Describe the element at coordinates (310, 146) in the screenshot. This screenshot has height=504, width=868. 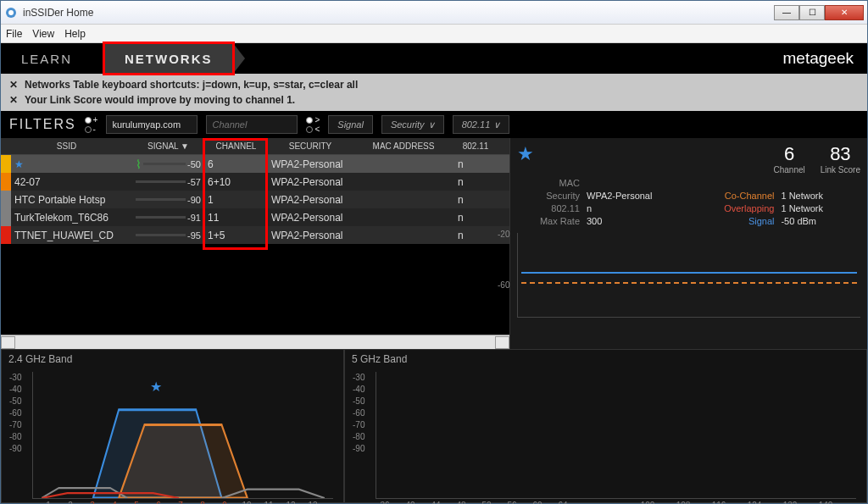
I see `th-security: SECURITY` at that location.